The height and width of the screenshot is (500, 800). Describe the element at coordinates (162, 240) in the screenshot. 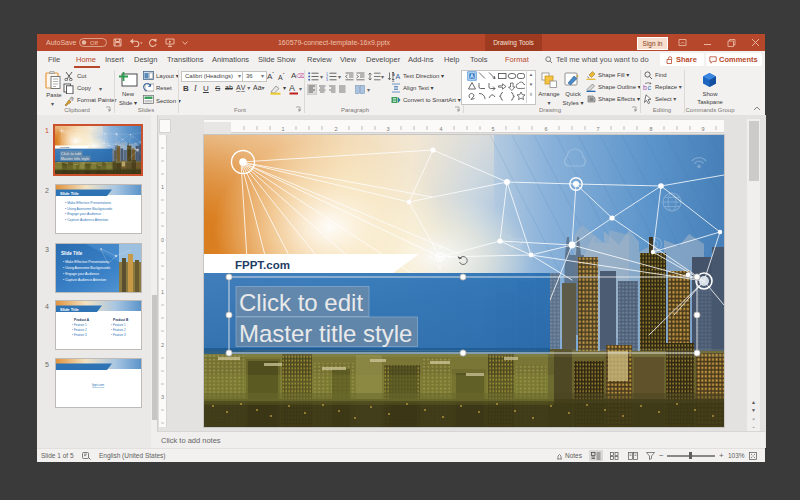

I see `svg-text: 0` at that location.